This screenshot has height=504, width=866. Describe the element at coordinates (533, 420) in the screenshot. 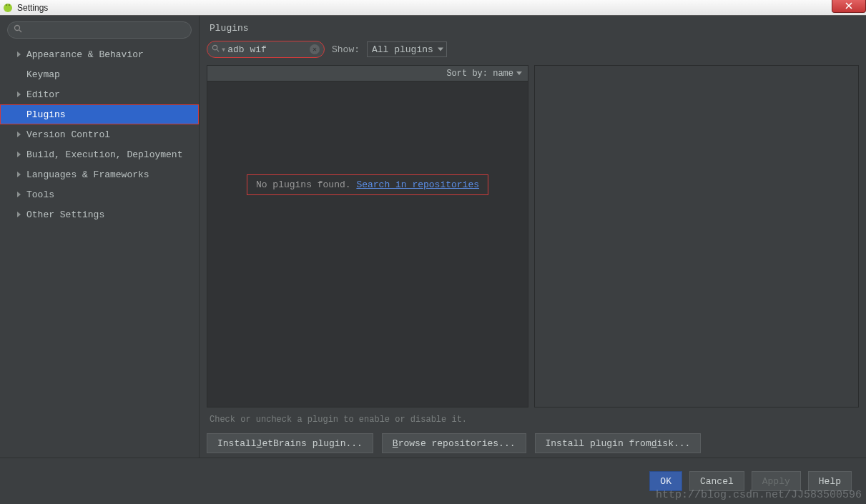

I see `help-text: Check or uncheck a plugin to enable or d…` at that location.